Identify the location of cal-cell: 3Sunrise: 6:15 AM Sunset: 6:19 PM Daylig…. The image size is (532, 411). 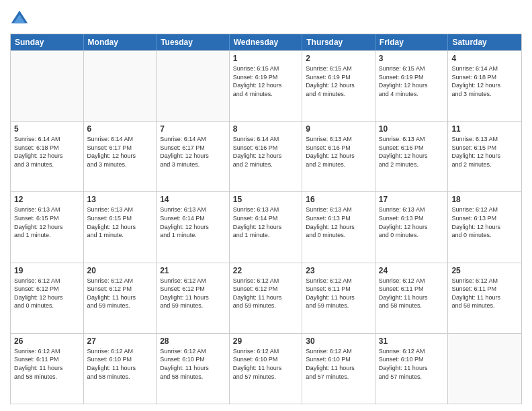
(412, 86).